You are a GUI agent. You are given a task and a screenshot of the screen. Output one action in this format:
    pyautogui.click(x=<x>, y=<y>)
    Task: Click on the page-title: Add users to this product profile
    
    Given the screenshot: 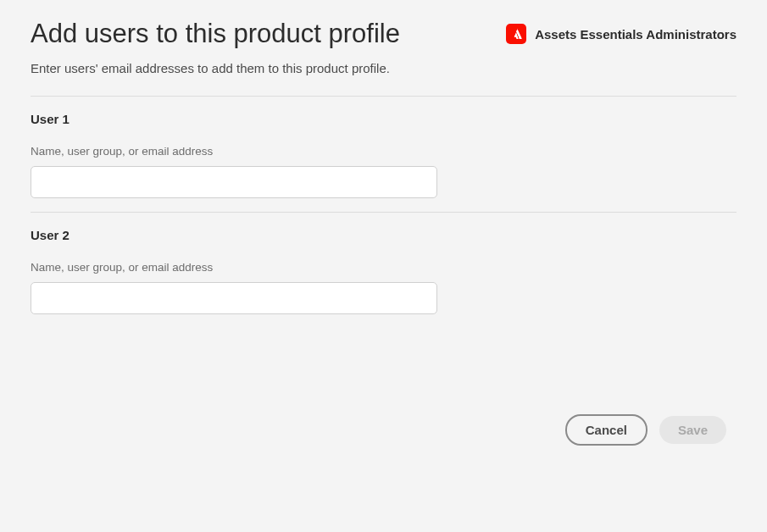 What is the action you would take?
    pyautogui.click(x=215, y=34)
    